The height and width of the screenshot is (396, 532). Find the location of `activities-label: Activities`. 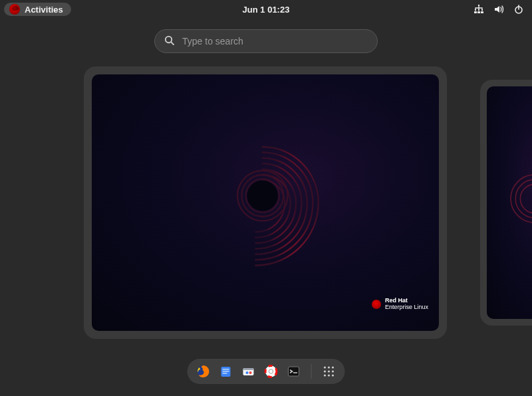

activities-label: Activities is located at coordinates (44, 9).